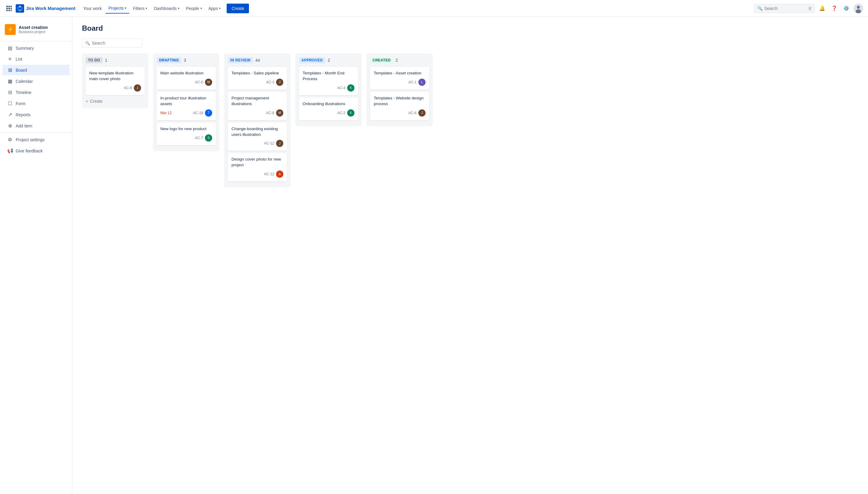 Image resolution: width=868 pixels, height=494 pixels. What do you see at coordinates (33, 32) in the screenshot?
I see `project-type: Business project` at bounding box center [33, 32].